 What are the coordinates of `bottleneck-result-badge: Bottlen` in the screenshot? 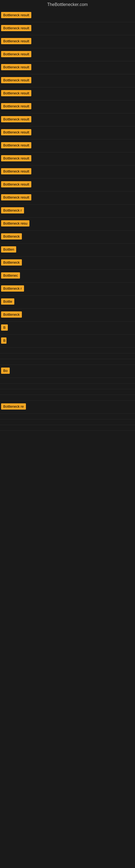 It's located at (9, 249).